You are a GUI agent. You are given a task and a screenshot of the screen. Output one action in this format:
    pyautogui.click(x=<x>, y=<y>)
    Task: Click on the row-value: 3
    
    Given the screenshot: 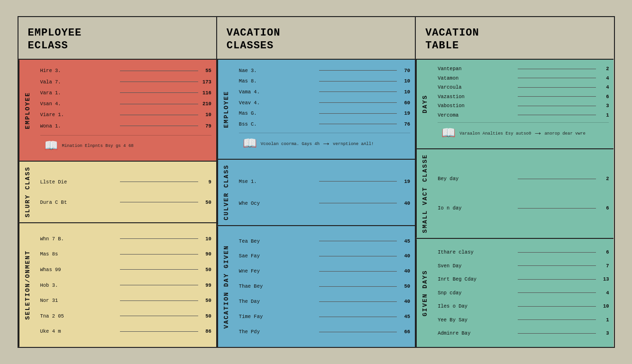 What is the action you would take?
    pyautogui.click(x=604, y=333)
    